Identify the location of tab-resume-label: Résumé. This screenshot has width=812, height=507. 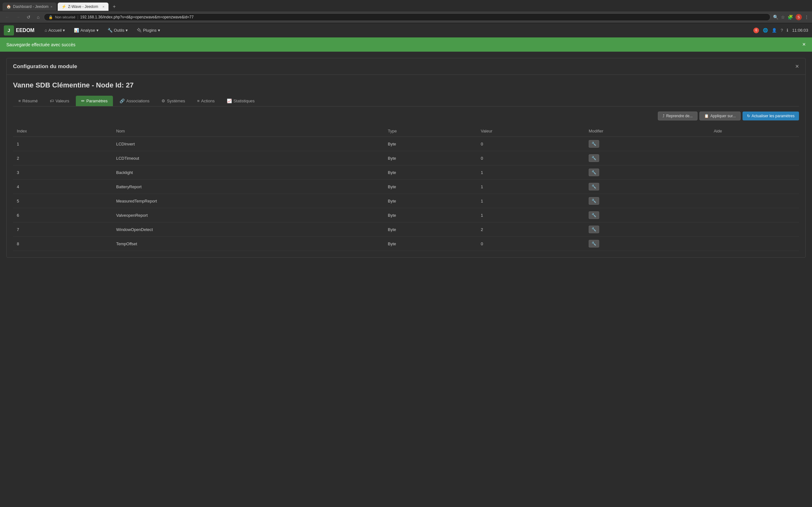
(30, 101).